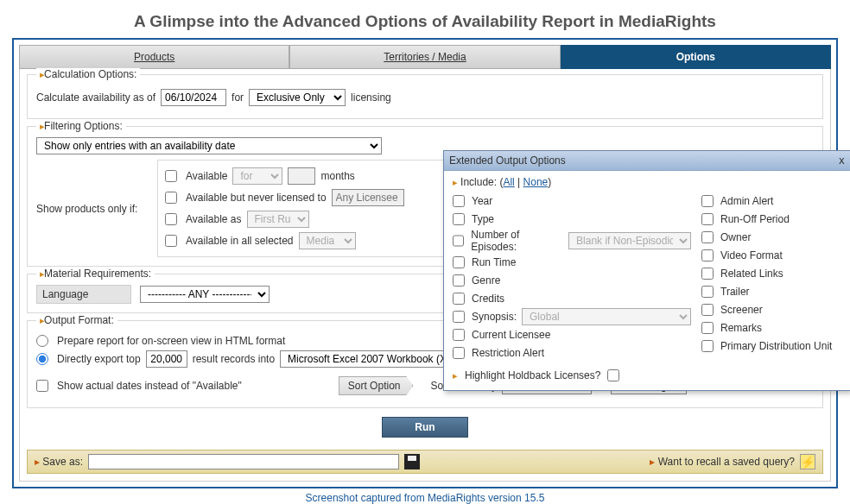 This screenshot has width=850, height=504. I want to click on available-as-checkbox, so click(171, 219).